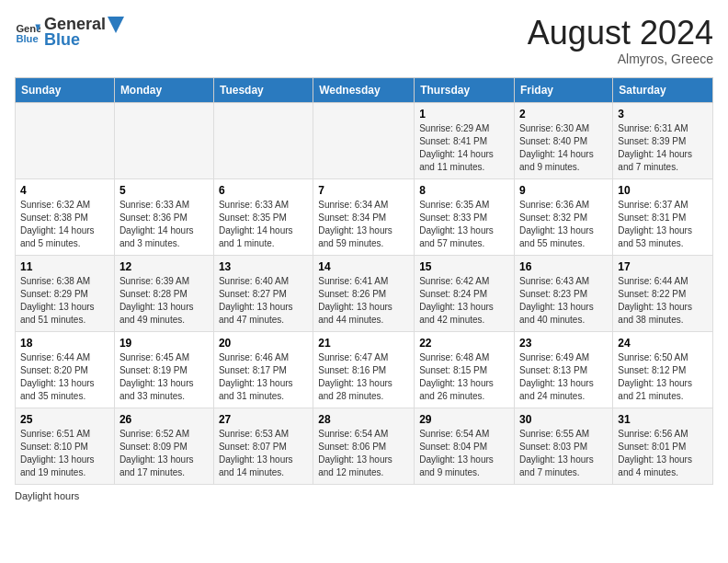 The height and width of the screenshot is (563, 728). Describe the element at coordinates (263, 445) in the screenshot. I see `calendar-cell: 27Sunrise: 6:53 AM Sunset: 8:07 PM Dayli…` at that location.